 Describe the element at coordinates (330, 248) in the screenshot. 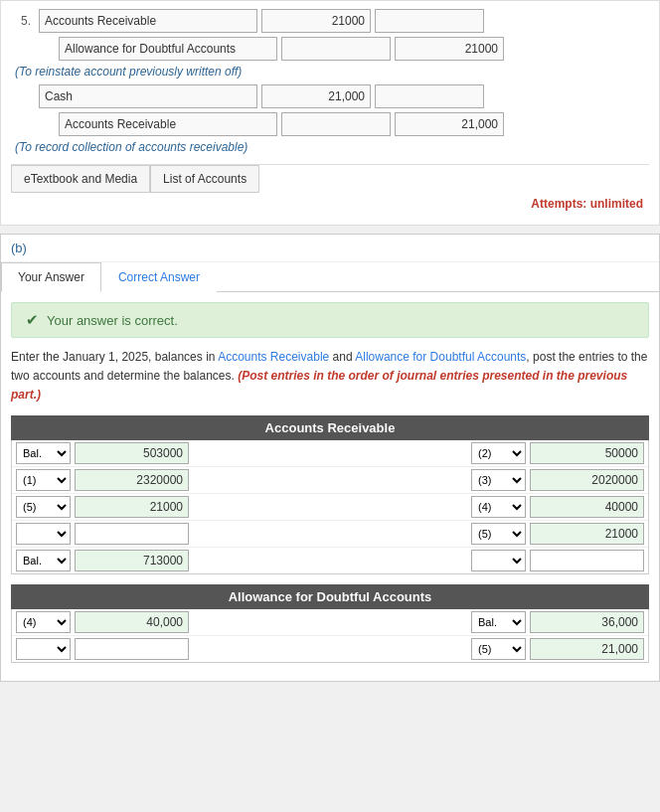

I see `section-b-header: (b)` at that location.